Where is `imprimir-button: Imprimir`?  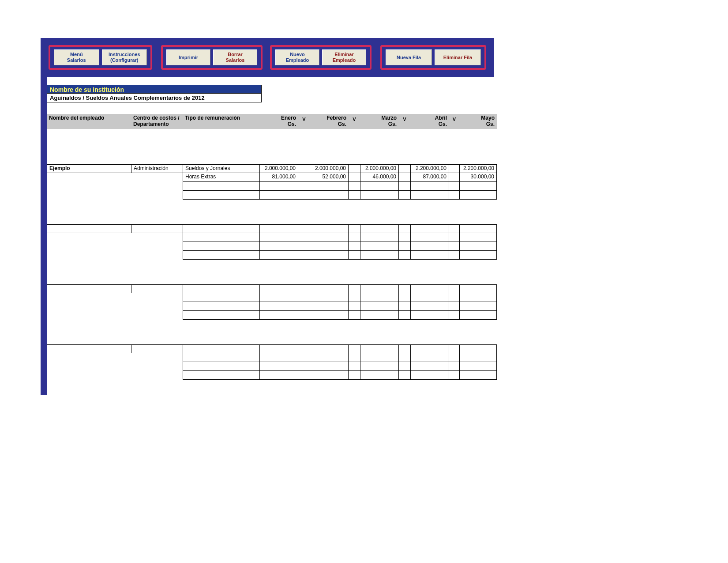
imprimir-button: Imprimir is located at coordinates (188, 57).